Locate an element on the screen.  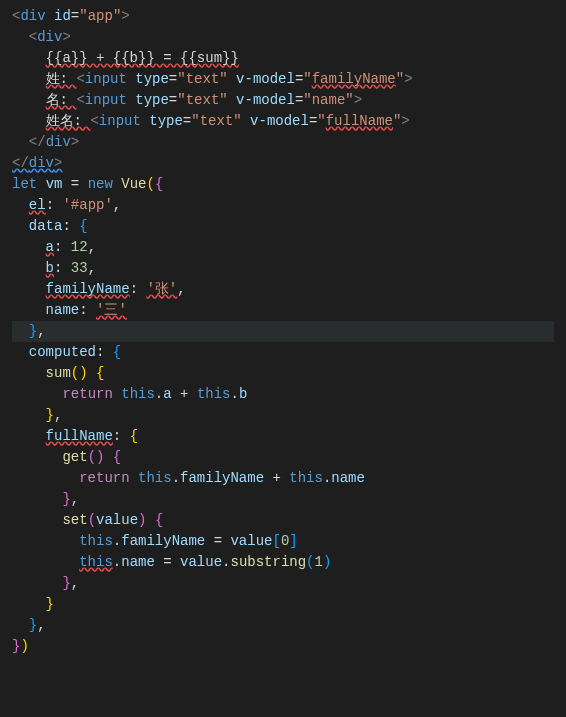
code-line: return this.familyName + this.name is located at coordinates (283, 478).